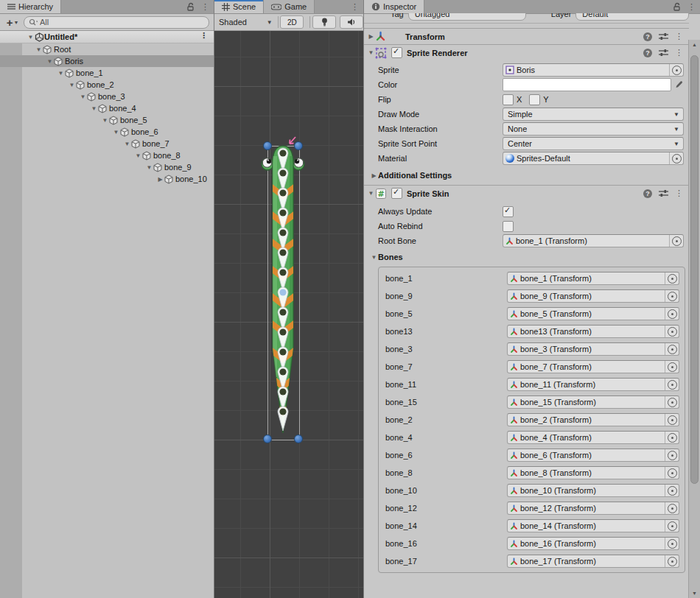 The height and width of the screenshot is (598, 700). Describe the element at coordinates (107, 37) in the screenshot. I see `scene-header-row: ▼ Untitled* ⋮` at that location.